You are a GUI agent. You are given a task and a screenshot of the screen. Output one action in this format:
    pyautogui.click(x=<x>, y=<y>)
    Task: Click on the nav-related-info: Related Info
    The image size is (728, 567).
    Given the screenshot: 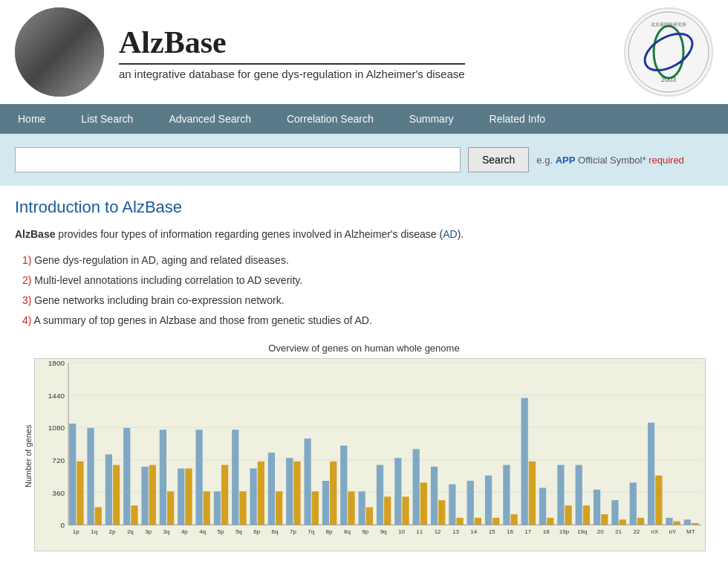 What is the action you would take?
    pyautogui.click(x=518, y=119)
    